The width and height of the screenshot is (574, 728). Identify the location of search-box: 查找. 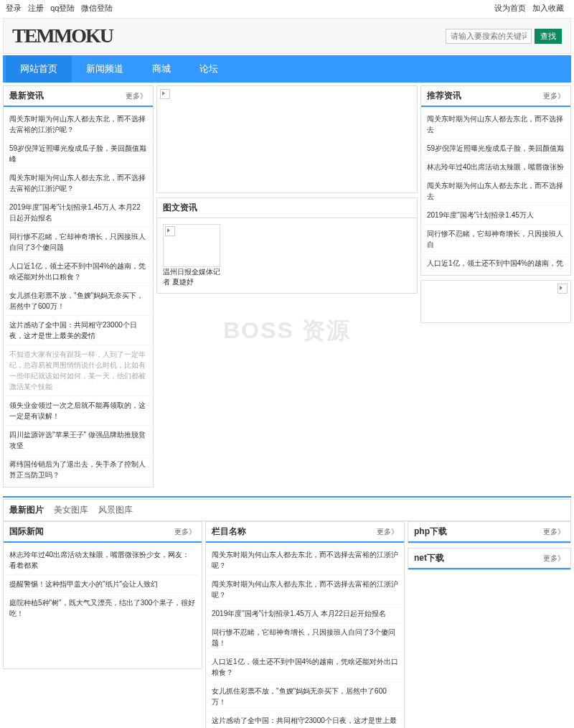
(504, 36).